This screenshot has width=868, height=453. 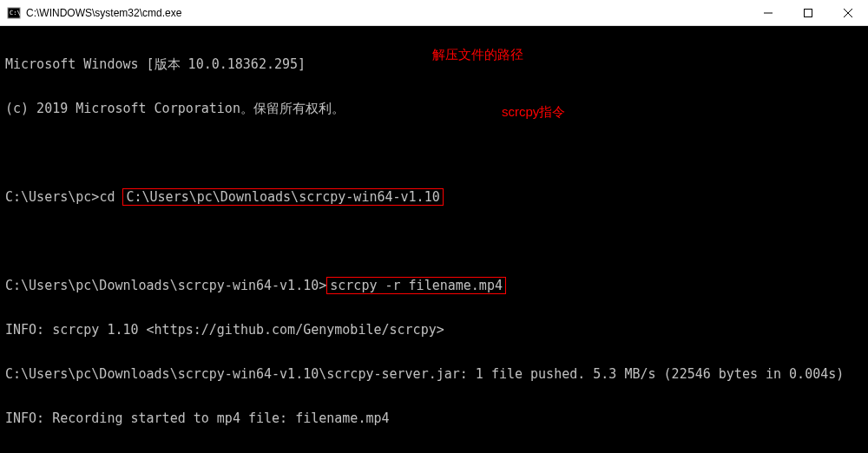 I want to click on command-line: C:\Users\pc\Downloads\scrcpy-win64-v1.10…, so click(x=434, y=286).